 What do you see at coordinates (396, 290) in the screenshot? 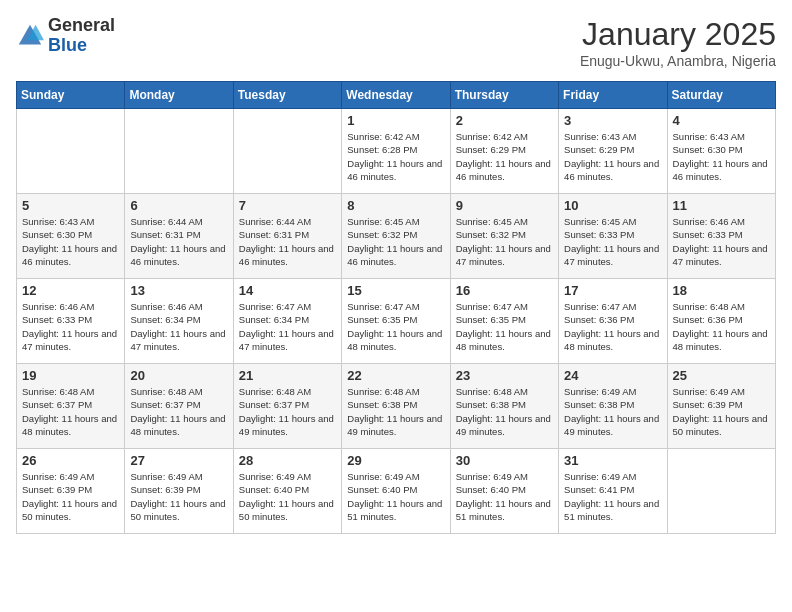
I see `day-number: 15` at bounding box center [396, 290].